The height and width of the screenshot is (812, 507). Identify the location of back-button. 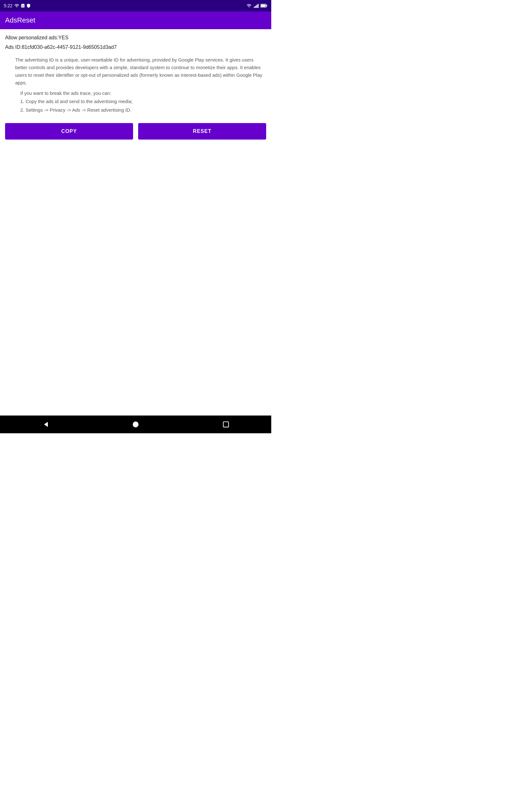
(46, 424).